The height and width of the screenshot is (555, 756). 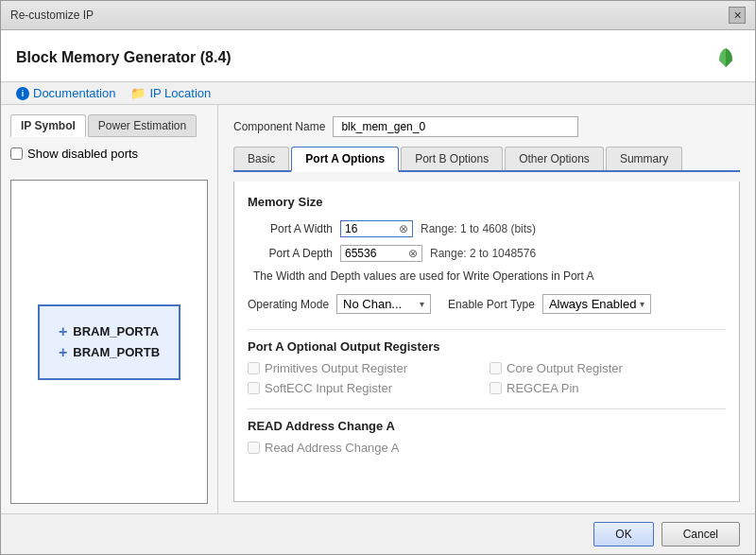 What do you see at coordinates (487, 253) in the screenshot?
I see `port-a-depth-row: Port A Depth ⊗ Range: 2 to 1048576` at bounding box center [487, 253].